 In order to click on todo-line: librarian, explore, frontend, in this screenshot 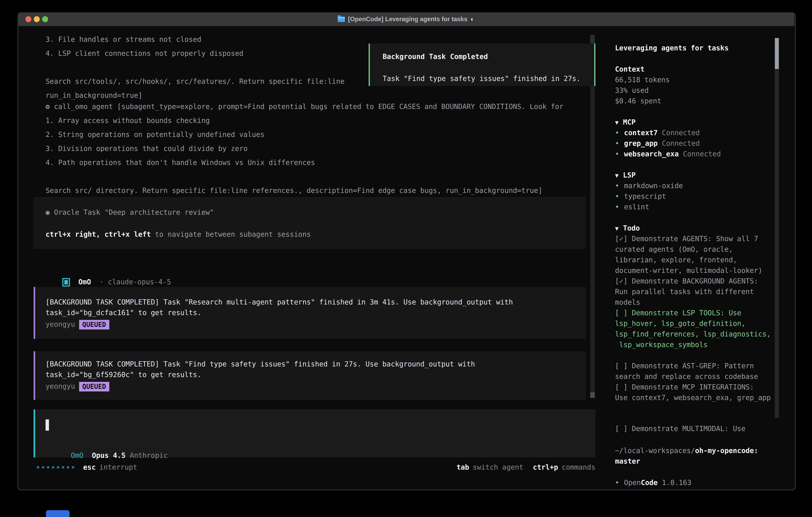, I will do `click(676, 260)`.